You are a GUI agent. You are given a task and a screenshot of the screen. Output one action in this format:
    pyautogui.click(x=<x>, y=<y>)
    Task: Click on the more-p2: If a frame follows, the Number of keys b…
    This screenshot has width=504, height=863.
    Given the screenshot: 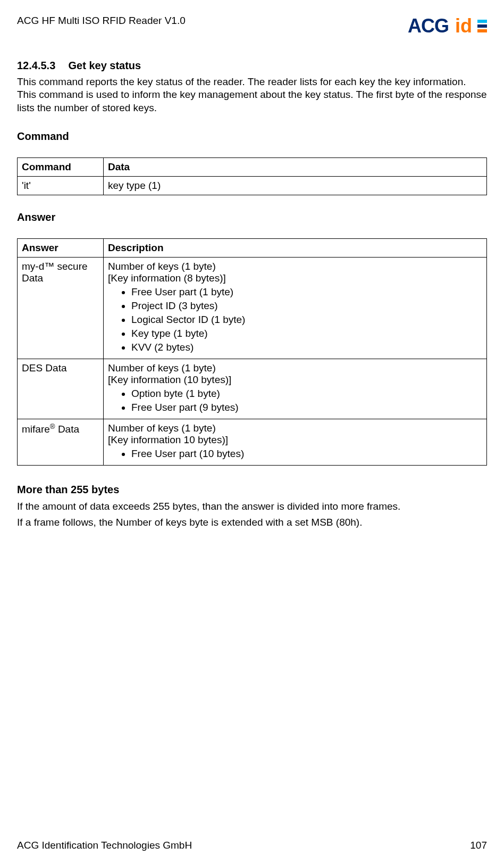 What is the action you would take?
    pyautogui.click(x=252, y=522)
    